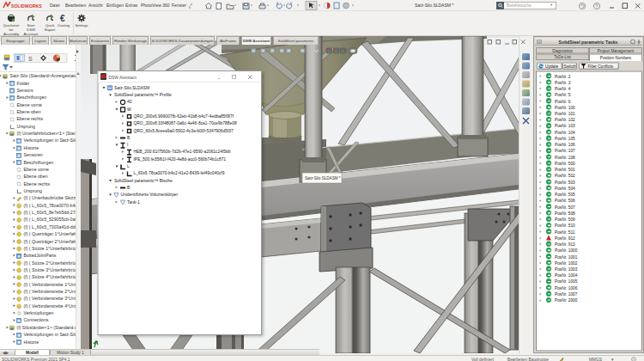  I want to click on svg-text: Satz-Silo.SLDASM *, so click(323, 179).